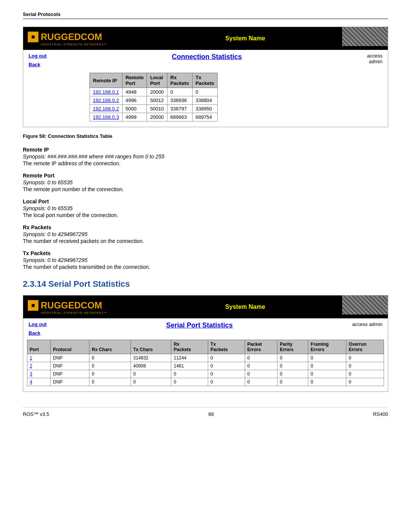  What do you see at coordinates (106, 92) in the screenshot?
I see `remote-ip-cell: 192.168.0.1` at bounding box center [106, 92].